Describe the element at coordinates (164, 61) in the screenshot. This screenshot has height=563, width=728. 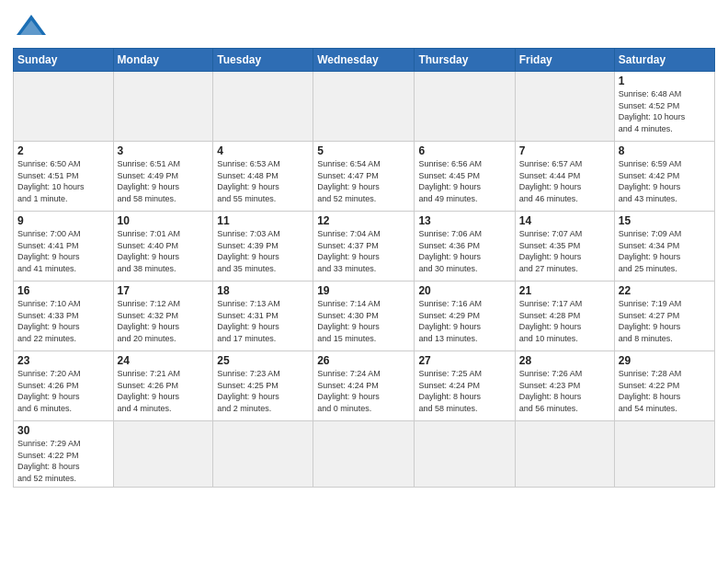
I see `weekday-monday: Monday` at that location.